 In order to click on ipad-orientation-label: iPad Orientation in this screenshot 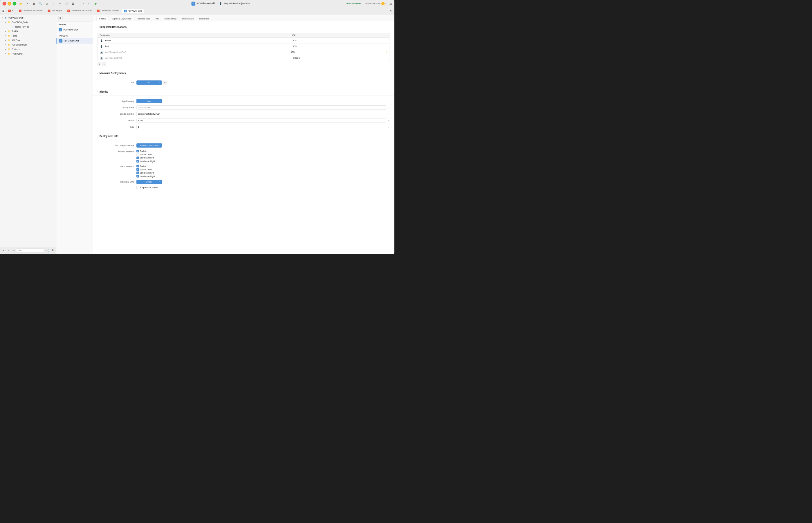, I will do `click(116, 166)`.